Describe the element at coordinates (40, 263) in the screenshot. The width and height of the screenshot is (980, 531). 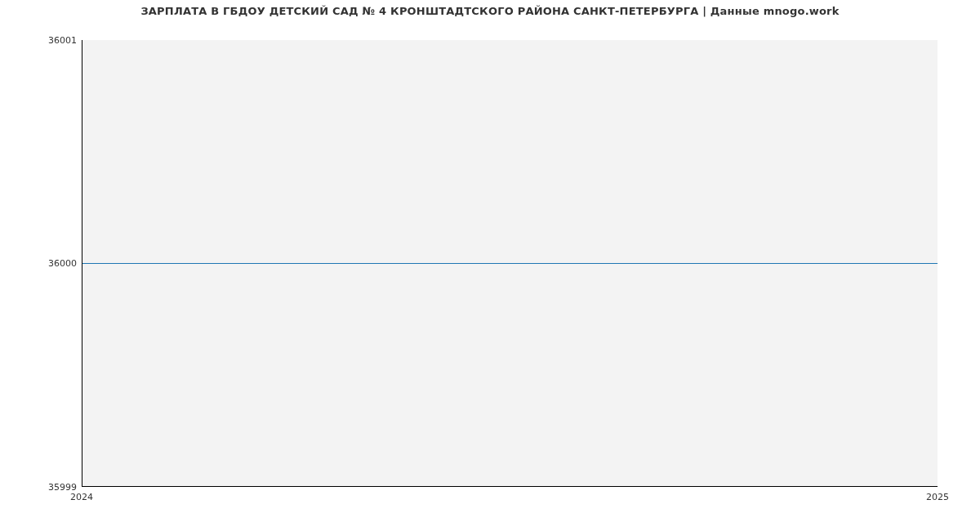
I see `ytick-36000: 36000` at that location.